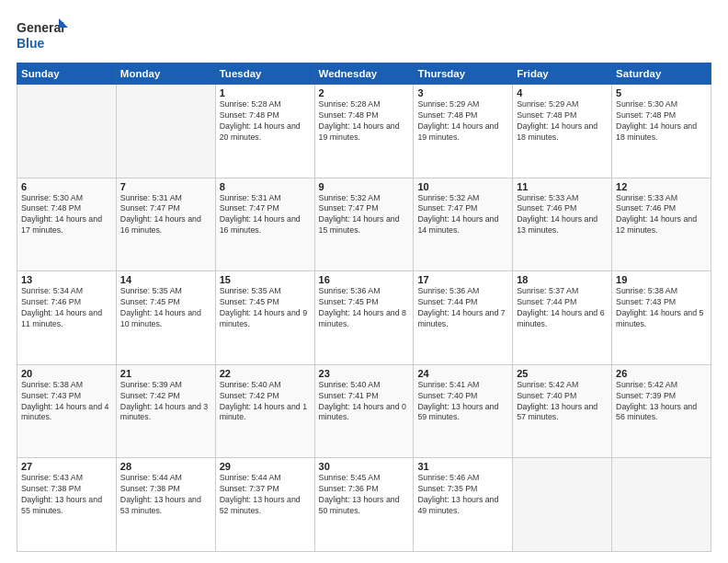  I want to click on calendar-cell: 12Sunrise: 5:33 AMSunset: 7:46 PMDayligh…, so click(662, 224).